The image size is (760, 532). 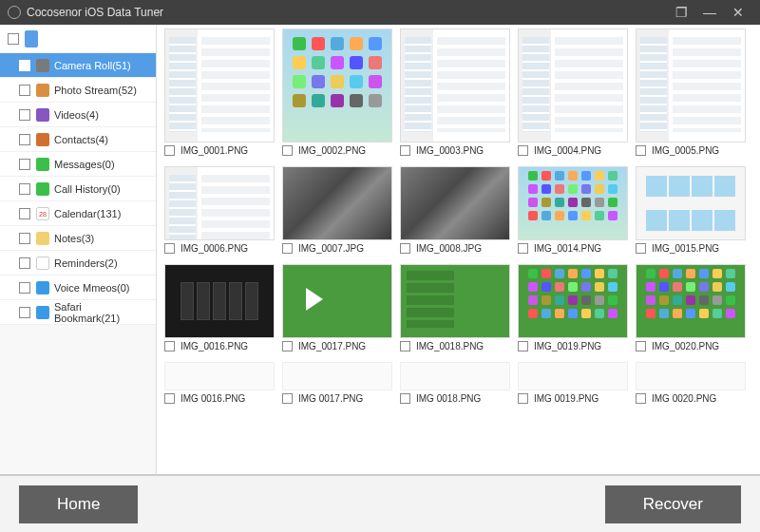 What do you see at coordinates (455, 384) in the screenshot?
I see `file-card: IMG 0018.PNG` at bounding box center [455, 384].